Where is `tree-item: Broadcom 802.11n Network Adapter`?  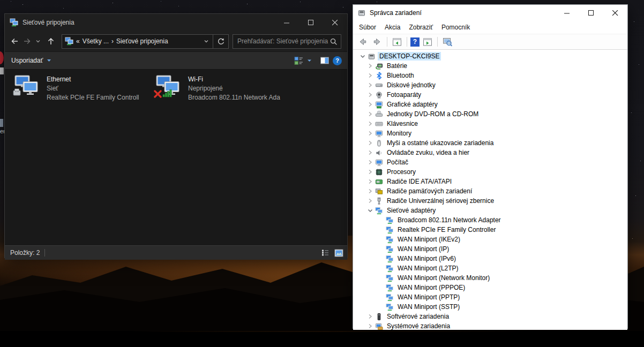 tree-item: Broadcom 802.11n Network Adapter is located at coordinates (490, 220).